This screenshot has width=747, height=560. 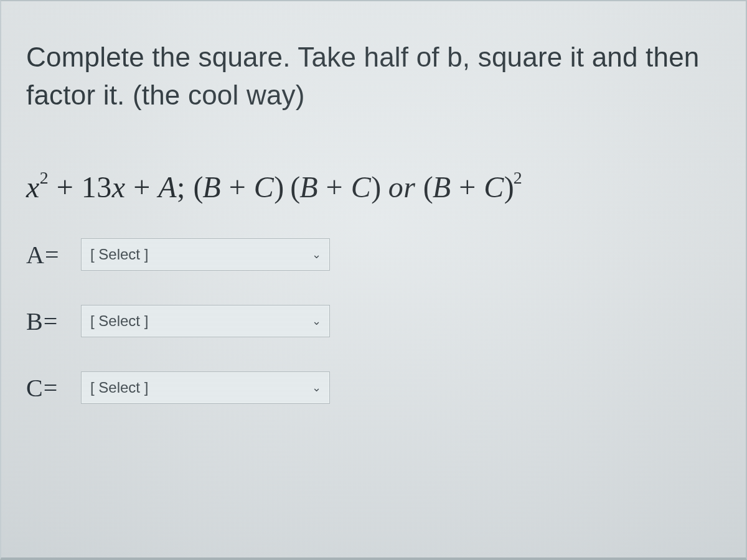 What do you see at coordinates (212, 187) in the screenshot?
I see `eq-B1: B` at bounding box center [212, 187].